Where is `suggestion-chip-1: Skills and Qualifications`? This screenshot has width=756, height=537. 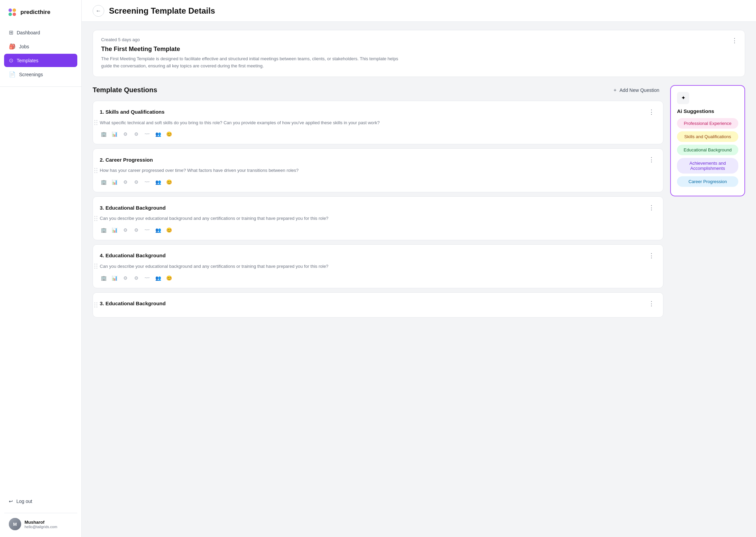
suggestion-chip-1: Skills and Qualifications is located at coordinates (708, 137).